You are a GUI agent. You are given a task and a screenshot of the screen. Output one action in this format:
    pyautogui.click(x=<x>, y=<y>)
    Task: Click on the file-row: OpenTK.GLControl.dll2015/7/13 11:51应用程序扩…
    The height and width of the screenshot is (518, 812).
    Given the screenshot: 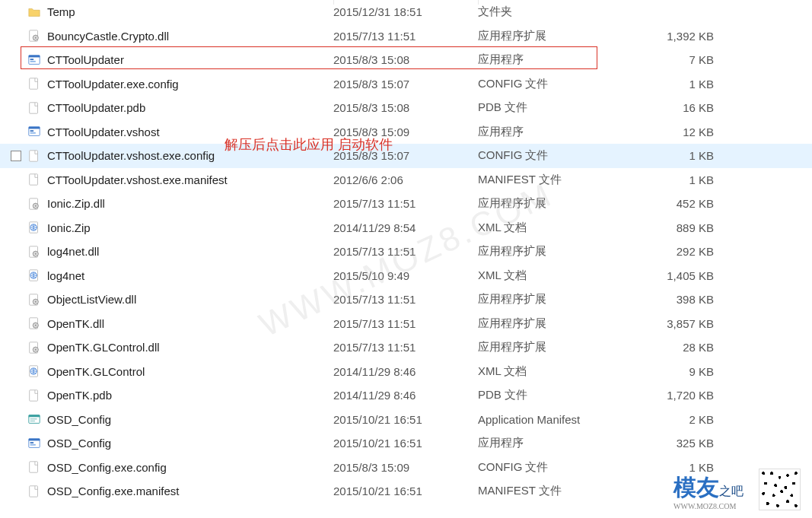 What is the action you would take?
    pyautogui.click(x=406, y=348)
    